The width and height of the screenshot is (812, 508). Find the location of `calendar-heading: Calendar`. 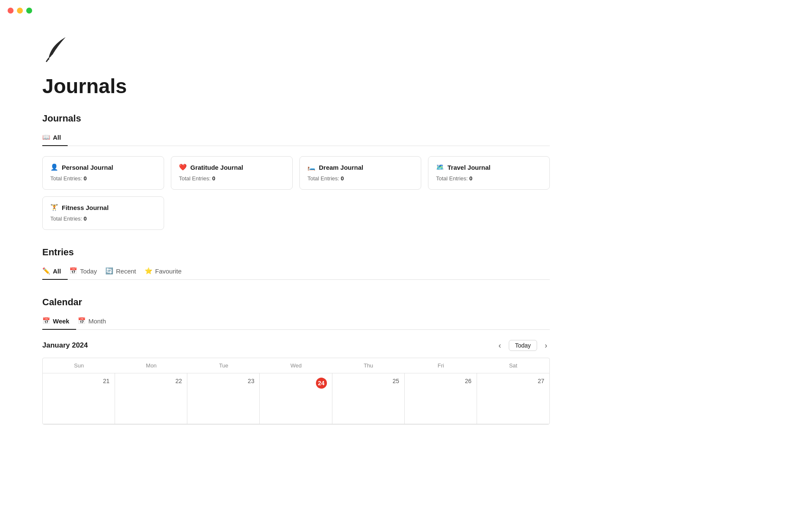

calendar-heading: Calendar is located at coordinates (296, 302).